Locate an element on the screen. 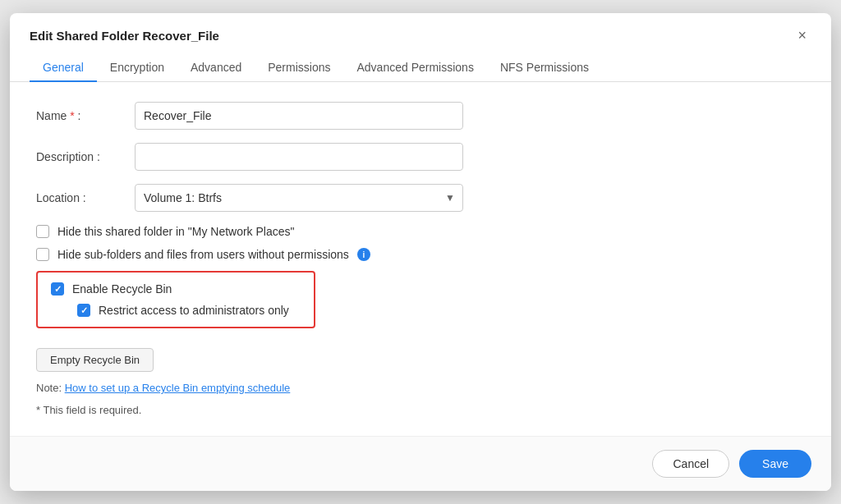 This screenshot has width=841, height=504. location-label: Location : is located at coordinates (85, 198).